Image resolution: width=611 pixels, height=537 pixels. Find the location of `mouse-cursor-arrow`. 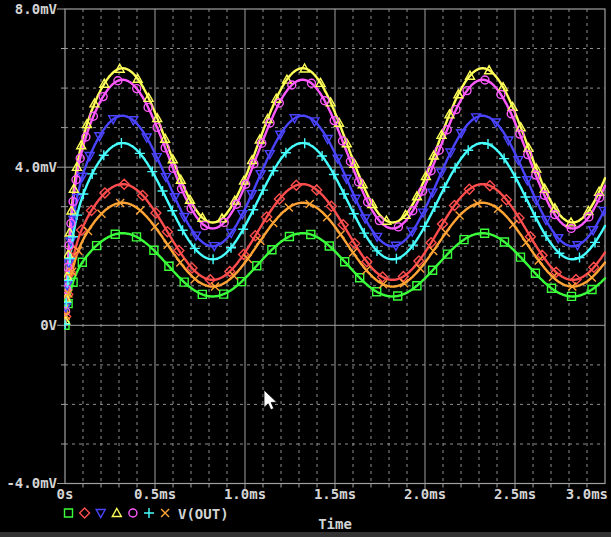

mouse-cursor-arrow is located at coordinates (270, 400).